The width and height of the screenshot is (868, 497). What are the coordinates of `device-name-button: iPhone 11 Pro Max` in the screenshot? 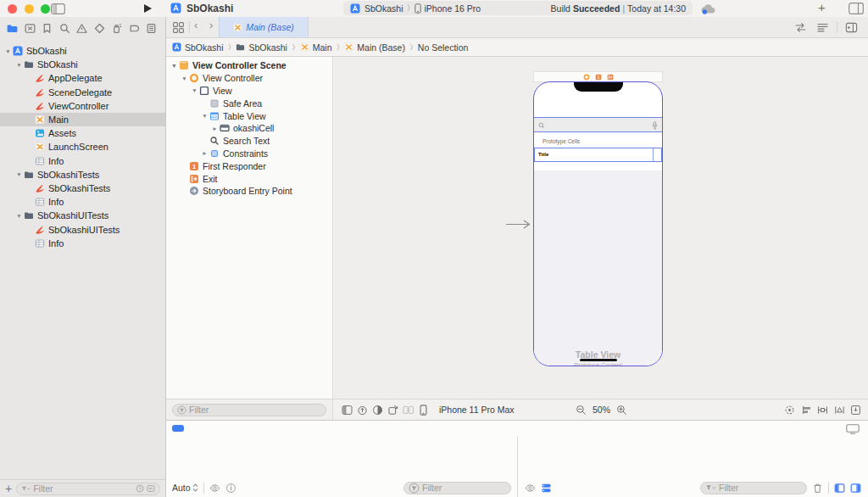 It's located at (476, 410).